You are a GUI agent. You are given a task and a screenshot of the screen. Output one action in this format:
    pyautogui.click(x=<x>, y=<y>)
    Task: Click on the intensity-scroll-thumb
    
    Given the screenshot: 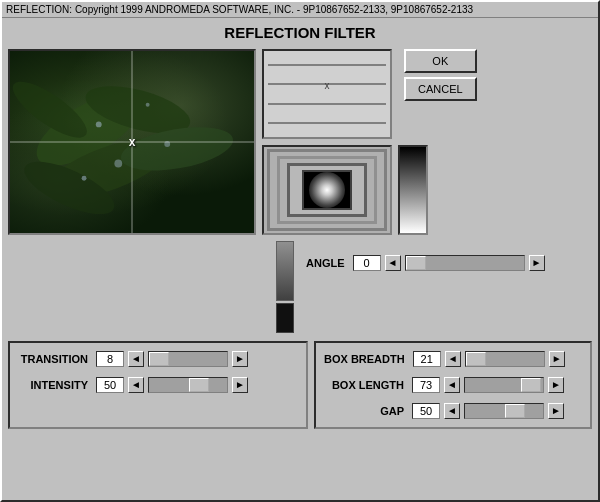 What is the action you would take?
    pyautogui.click(x=199, y=385)
    